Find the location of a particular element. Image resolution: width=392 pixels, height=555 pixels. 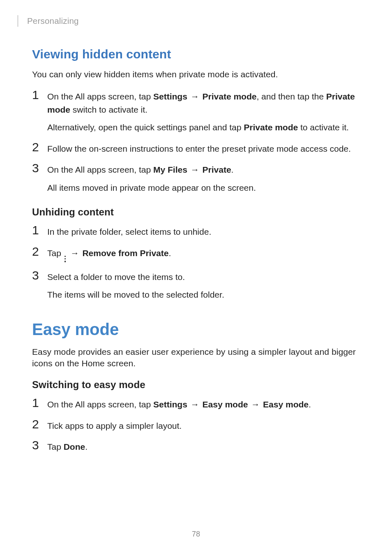

step-item: 2 Tap → Remove from Private. is located at coordinates (196, 254).